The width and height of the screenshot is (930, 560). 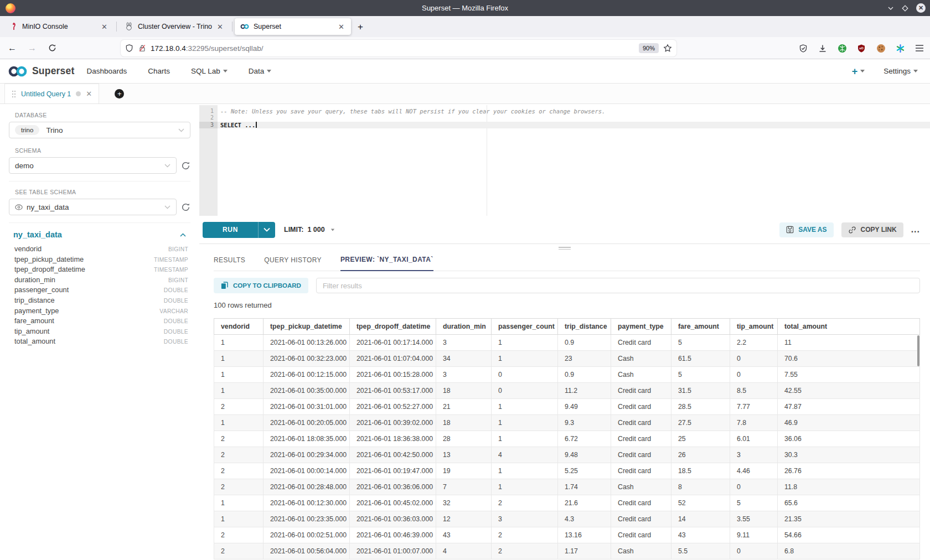 What do you see at coordinates (881, 48) in the screenshot?
I see `cookie-icon` at bounding box center [881, 48].